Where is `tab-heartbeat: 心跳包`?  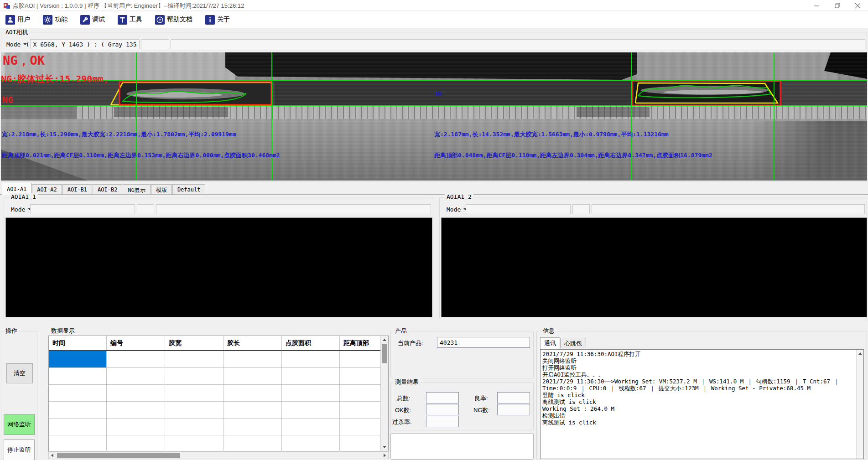
tab-heartbeat: 心跳包 is located at coordinates (573, 343).